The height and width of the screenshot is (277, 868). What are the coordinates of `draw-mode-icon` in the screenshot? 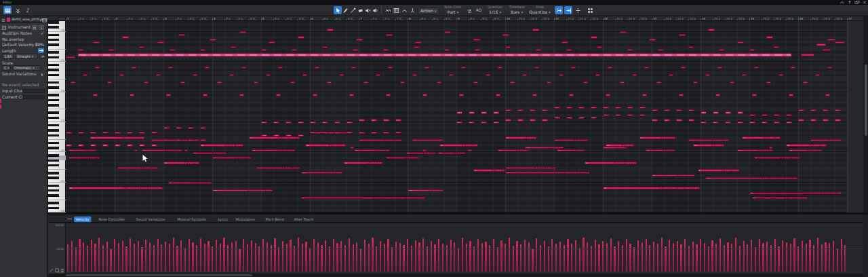 It's located at (52, 270).